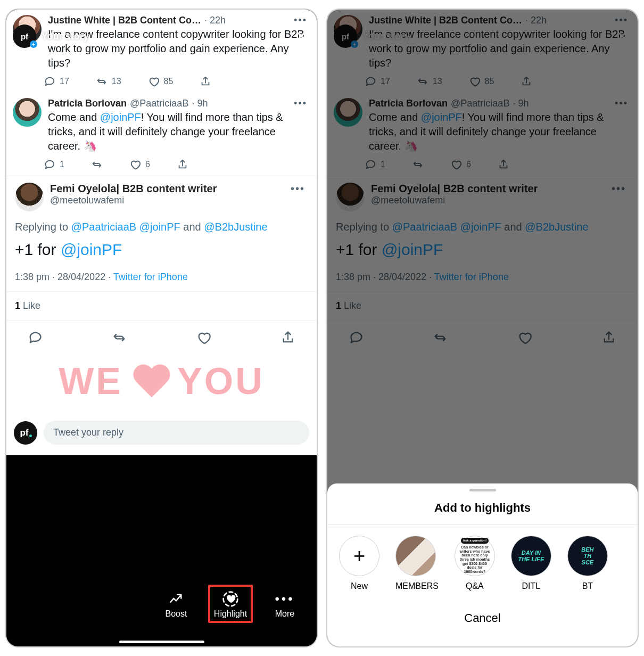  What do you see at coordinates (24, 36) in the screenshot?
I see `story-avatar: pf+` at bounding box center [24, 36].